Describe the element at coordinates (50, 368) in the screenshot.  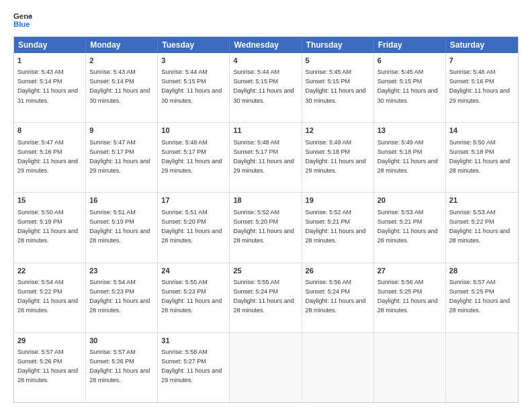
I see `cal-cell-day-29: 29Sunrise: 5:57 AMSunset: 5:26 PMDayligh…` at that location.